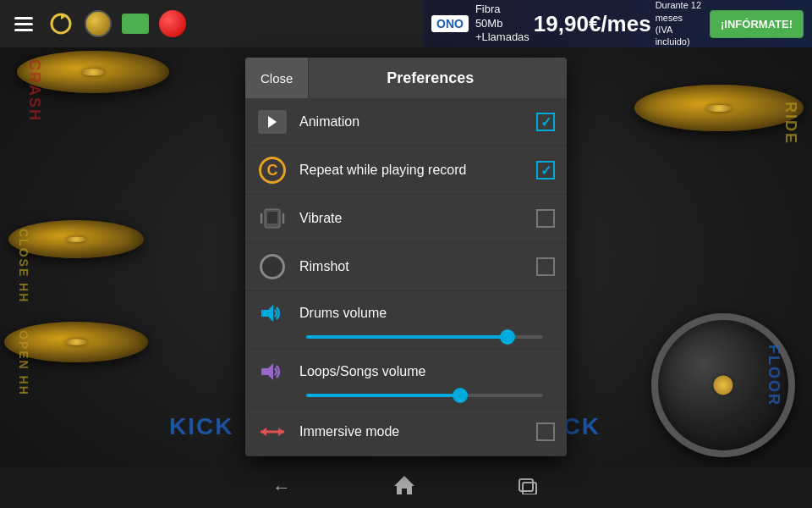 The width and height of the screenshot is (812, 508). I want to click on immersive-mode-icon, so click(272, 432).